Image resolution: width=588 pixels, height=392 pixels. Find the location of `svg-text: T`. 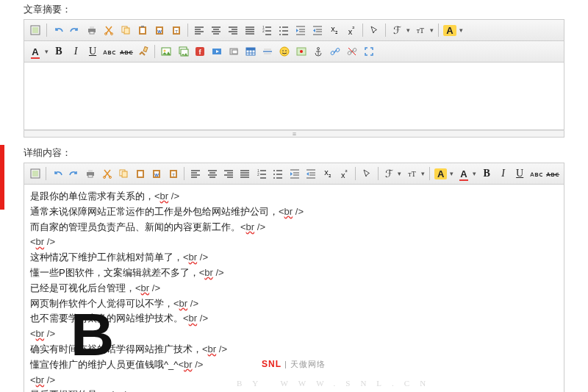

svg-text: T is located at coordinates (176, 32).